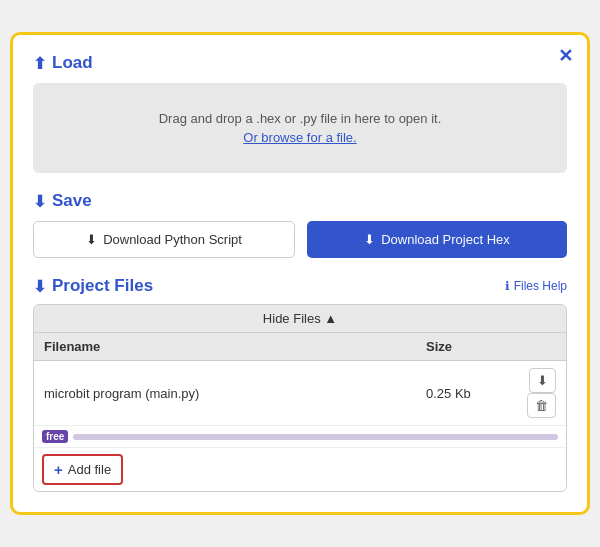 The width and height of the screenshot is (600, 547). What do you see at coordinates (72, 63) in the screenshot?
I see `load-title: Load` at bounding box center [72, 63].